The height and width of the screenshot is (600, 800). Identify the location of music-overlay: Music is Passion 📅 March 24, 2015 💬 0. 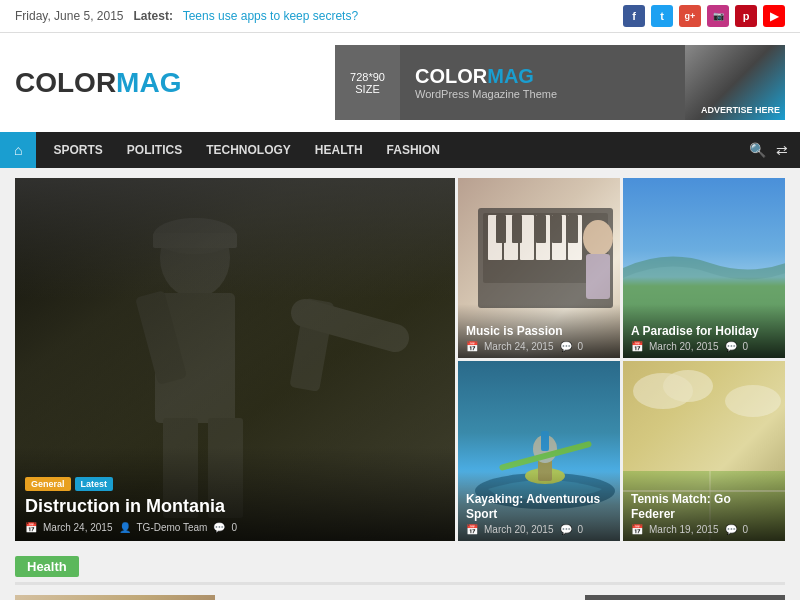
(539, 331).